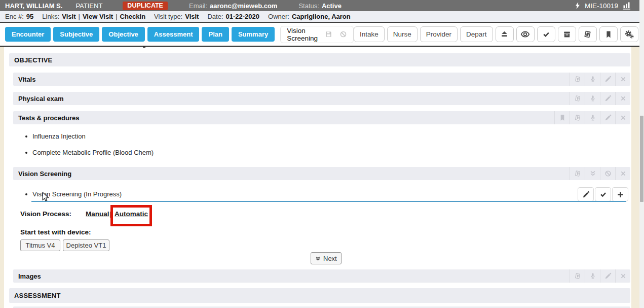  What do you see at coordinates (525, 35) in the screenshot?
I see `eye-icon` at bounding box center [525, 35].